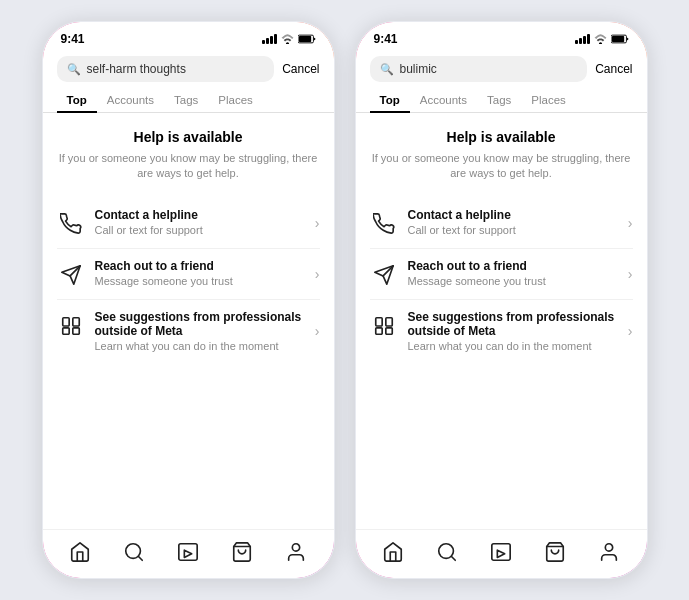 The image size is (689, 600). What do you see at coordinates (188, 100) in the screenshot?
I see `tabs-bar: TopAccountsTagsPlaces` at bounding box center [188, 100].